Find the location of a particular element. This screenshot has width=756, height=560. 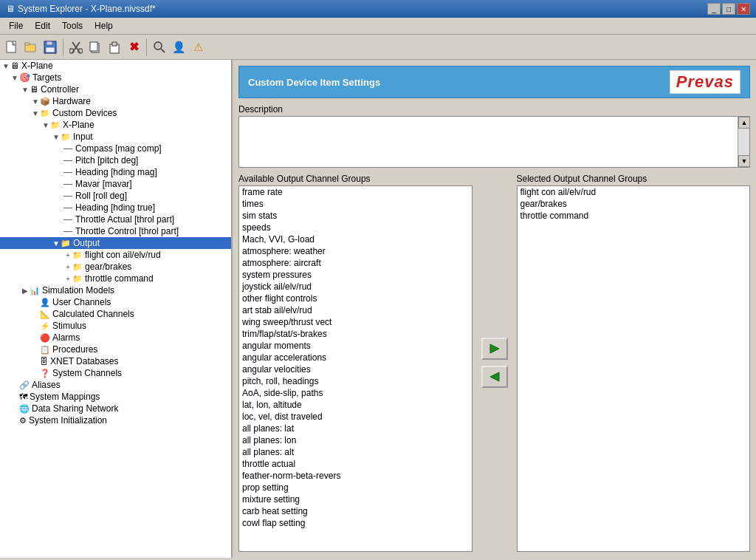

available-list-item: other flight controls is located at coordinates (356, 298).